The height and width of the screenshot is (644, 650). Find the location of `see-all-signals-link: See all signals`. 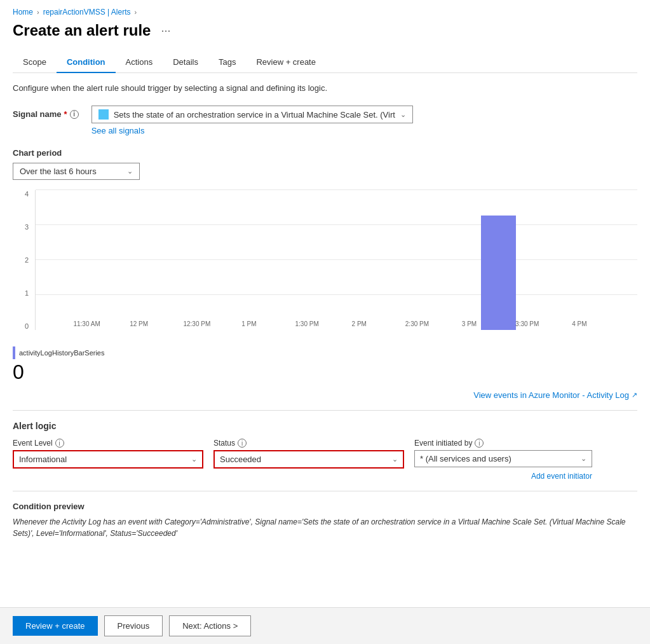

see-all-signals-link: See all signals is located at coordinates (252, 131).